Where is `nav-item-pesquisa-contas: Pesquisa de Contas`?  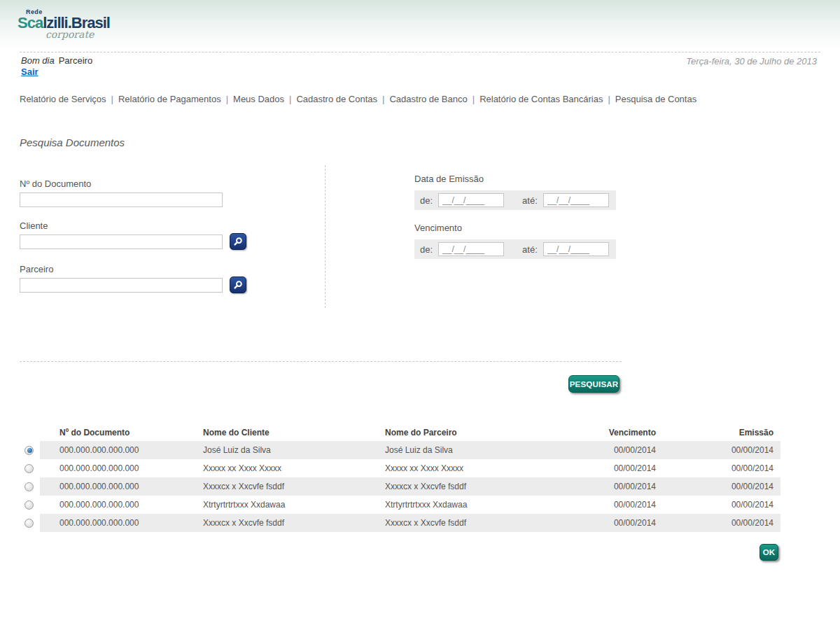
nav-item-pesquisa-contas: Pesquisa de Contas is located at coordinates (656, 99).